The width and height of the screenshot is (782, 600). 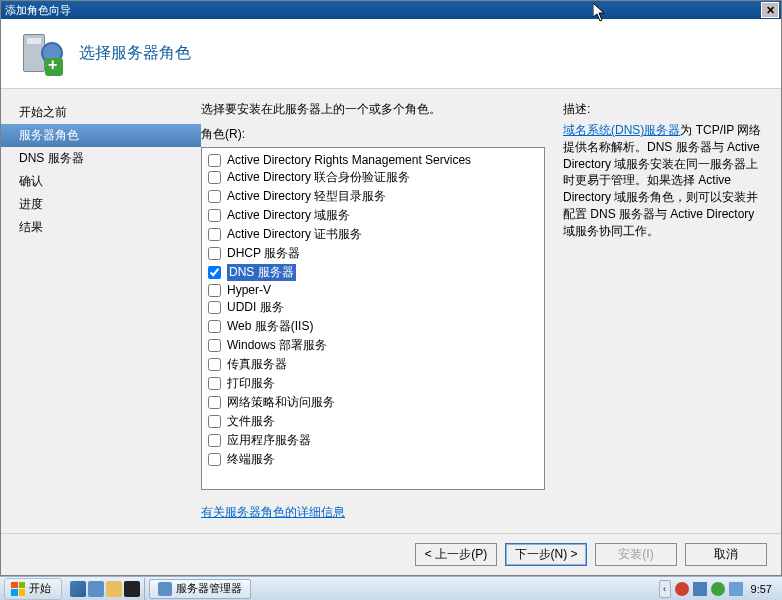 I want to click on quick-launch, so click(x=106, y=589).